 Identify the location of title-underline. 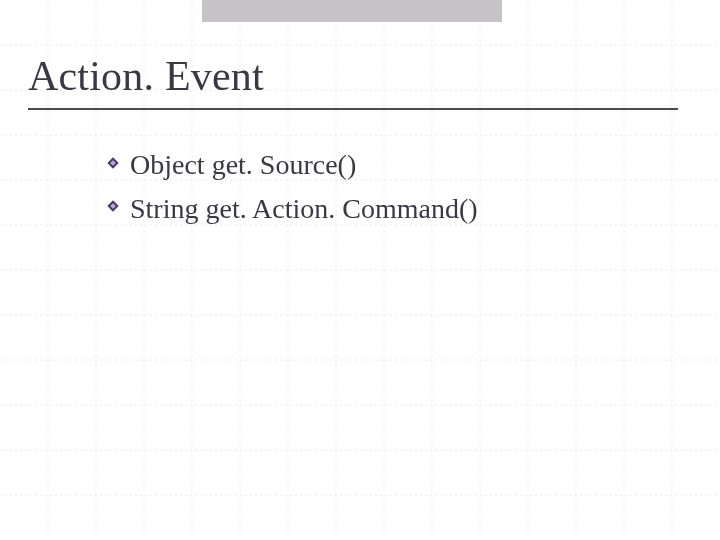
(353, 109).